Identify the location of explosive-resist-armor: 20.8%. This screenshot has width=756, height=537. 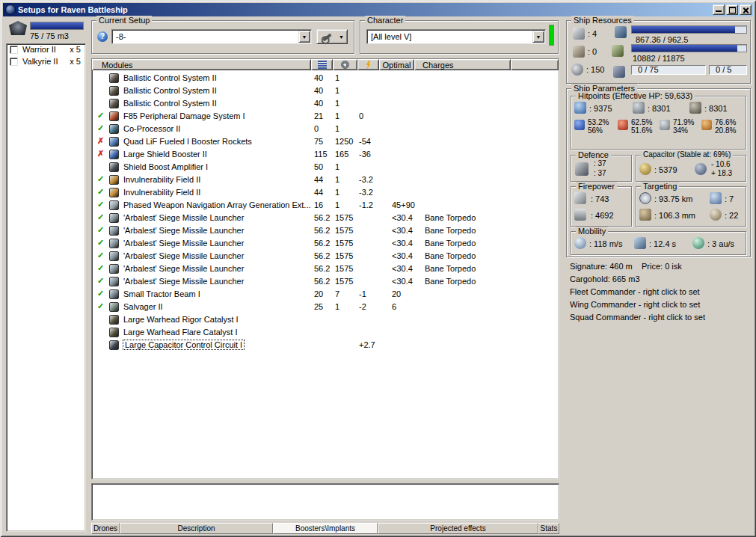
(725, 130).